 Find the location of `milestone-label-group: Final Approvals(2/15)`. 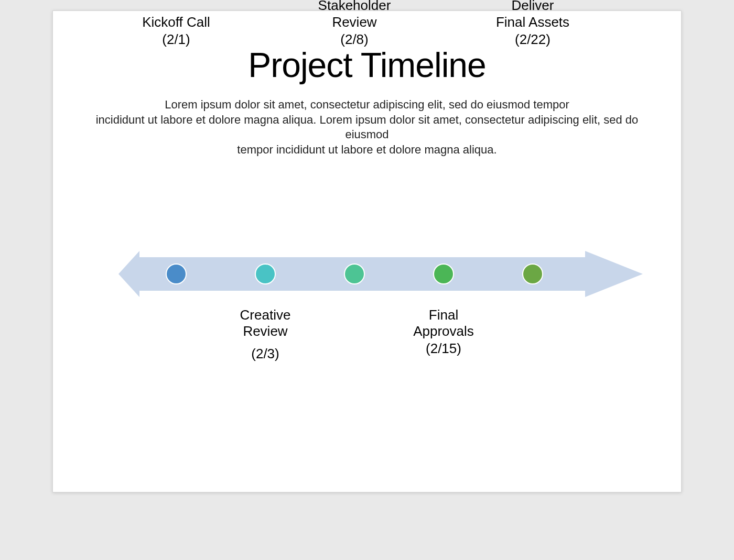

milestone-label-group: Final Approvals(2/15) is located at coordinates (444, 332).